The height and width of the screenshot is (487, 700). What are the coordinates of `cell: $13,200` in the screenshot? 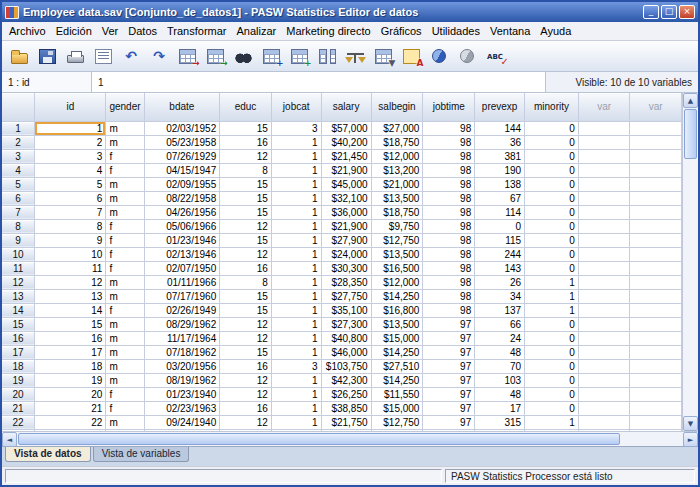 It's located at (397, 170).